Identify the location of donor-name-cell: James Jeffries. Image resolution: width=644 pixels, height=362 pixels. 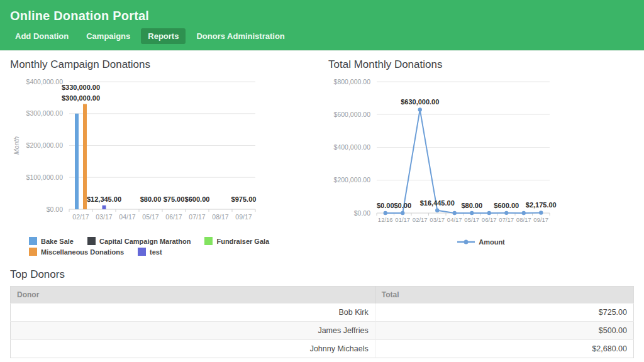
(193, 331).